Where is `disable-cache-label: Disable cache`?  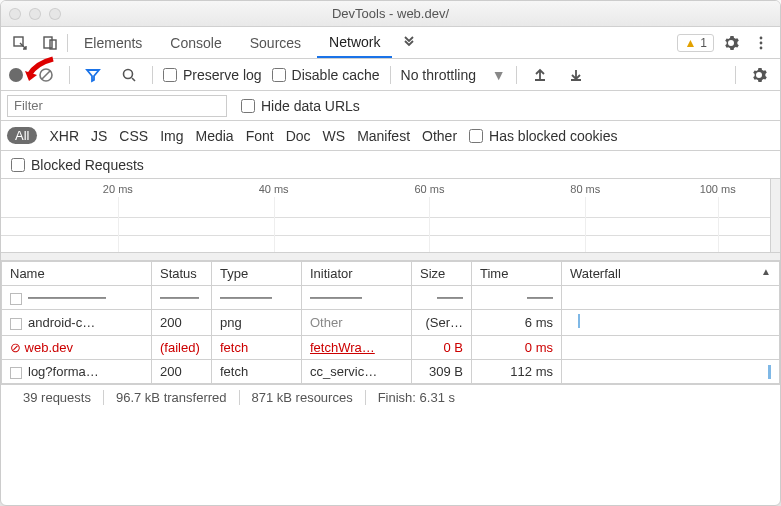 disable-cache-label: Disable cache is located at coordinates (336, 75).